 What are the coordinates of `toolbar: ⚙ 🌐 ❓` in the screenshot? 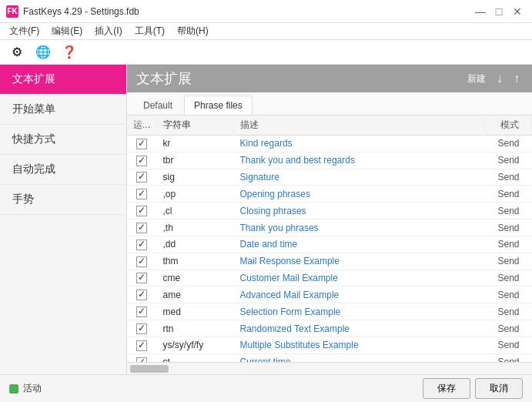 It's located at (266, 52).